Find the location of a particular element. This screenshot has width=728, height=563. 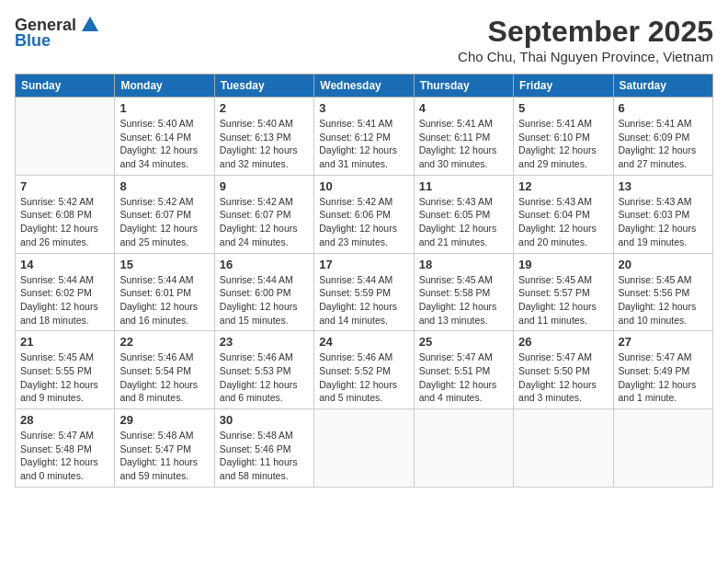

day-number: 12 is located at coordinates (563, 186).